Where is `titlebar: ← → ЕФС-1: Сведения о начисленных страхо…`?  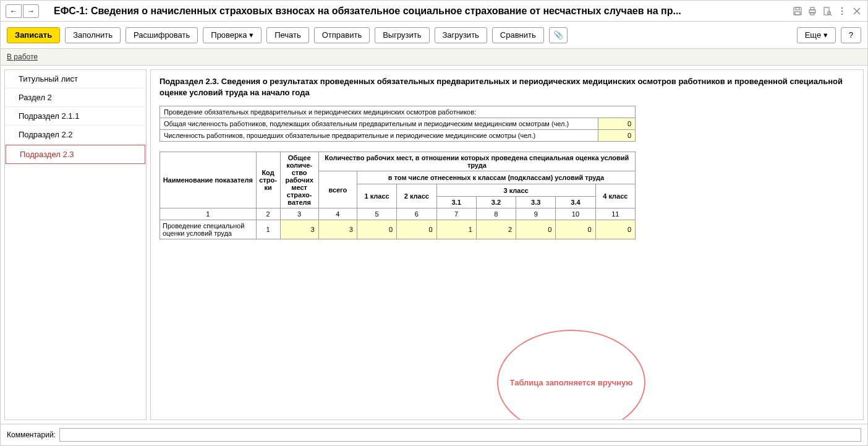
titlebar: ← → ЕФС-1: Сведения о начисленных страхо… is located at coordinates (434, 11).